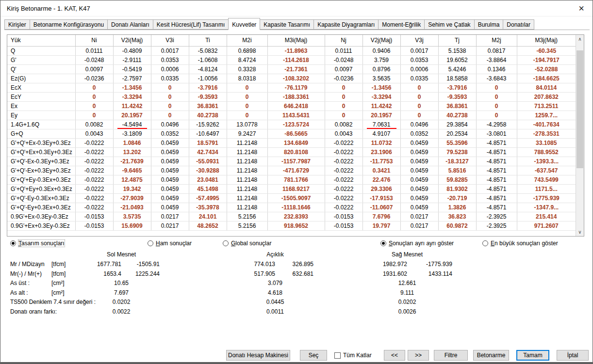 The width and height of the screenshot is (593, 364). I want to click on chevron-up-icon: ∧, so click(579, 39).